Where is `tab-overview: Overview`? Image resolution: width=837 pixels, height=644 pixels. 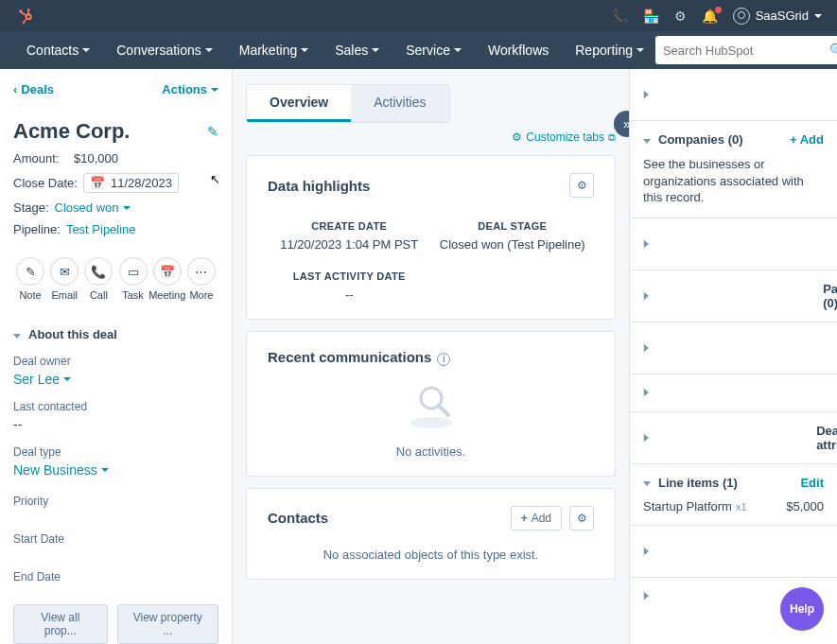 tab-overview: Overview is located at coordinates (299, 104).